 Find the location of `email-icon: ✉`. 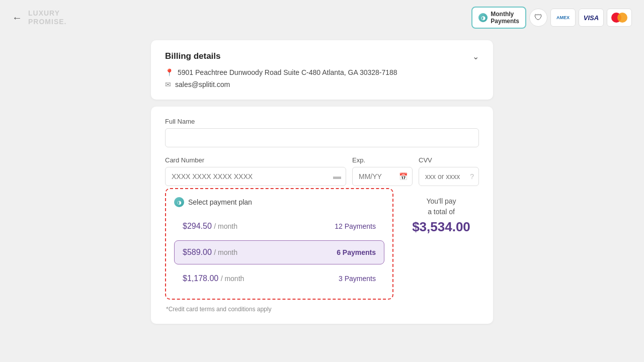

email-icon: ✉ is located at coordinates (168, 84).